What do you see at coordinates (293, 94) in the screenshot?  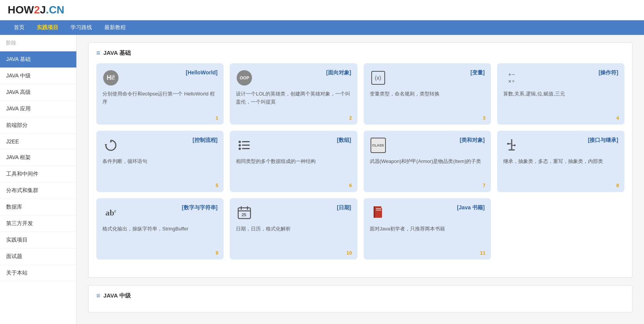 I see `card-oop: OOP [面向对象] 设计一个LOL的英雄类，创建两个英雄对象，一个叫盖伦，一个…` at bounding box center [293, 94].